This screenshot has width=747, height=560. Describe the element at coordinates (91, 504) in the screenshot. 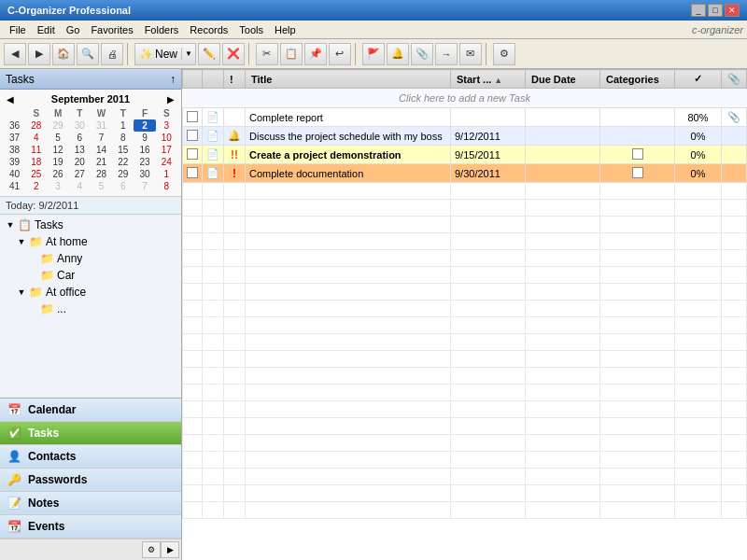

I see `nav-btn-notes: 📝Notes` at that location.